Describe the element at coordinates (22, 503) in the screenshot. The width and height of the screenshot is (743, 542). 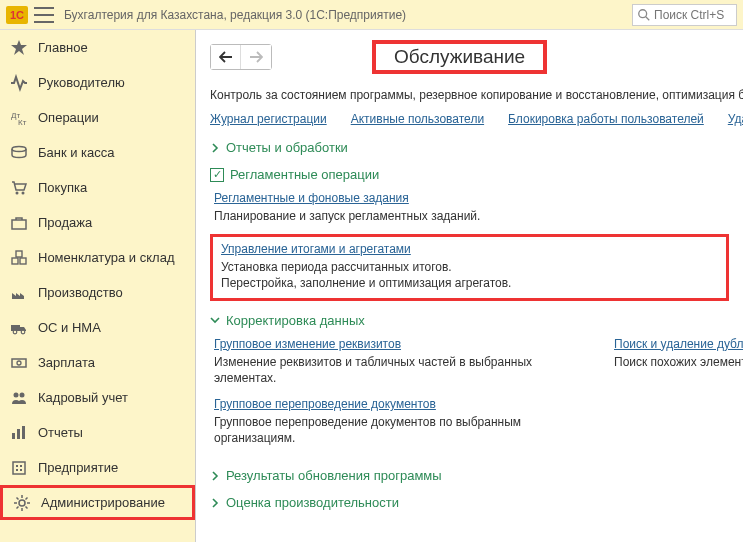
I see `gear-icon` at that location.